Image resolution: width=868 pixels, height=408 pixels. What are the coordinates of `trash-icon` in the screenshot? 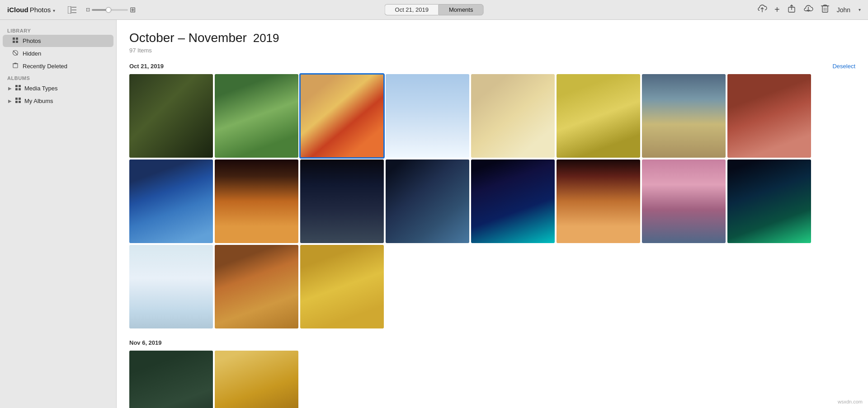 It's located at (825, 10).